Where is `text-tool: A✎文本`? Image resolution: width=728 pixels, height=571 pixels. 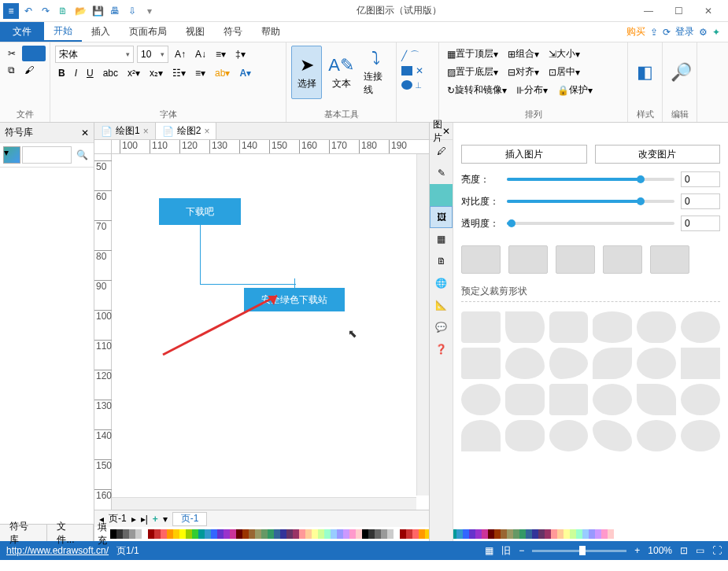 text-tool: A✎文本 is located at coordinates (342, 72).